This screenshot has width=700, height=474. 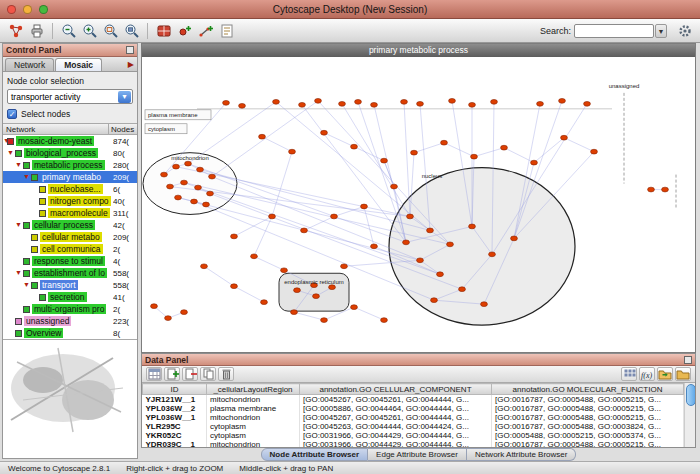 What do you see at coordinates (70, 249) in the screenshot?
I see `tree-item-cell-communica: cell communica2(` at bounding box center [70, 249].